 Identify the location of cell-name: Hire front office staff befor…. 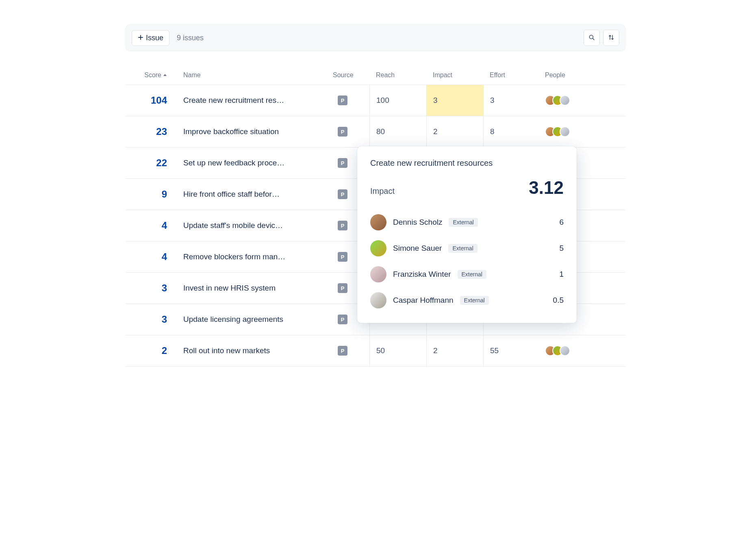
(256, 194).